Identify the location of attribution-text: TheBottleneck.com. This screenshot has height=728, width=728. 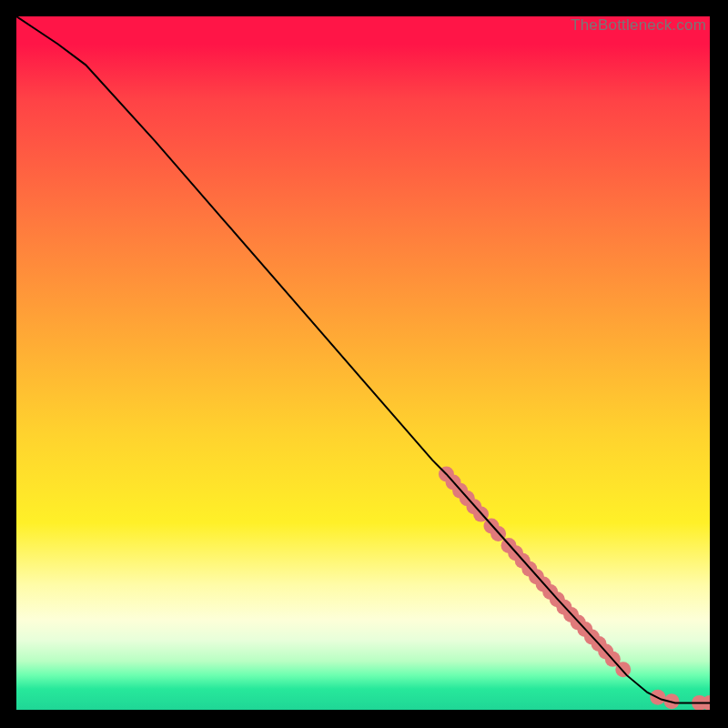
(639, 25).